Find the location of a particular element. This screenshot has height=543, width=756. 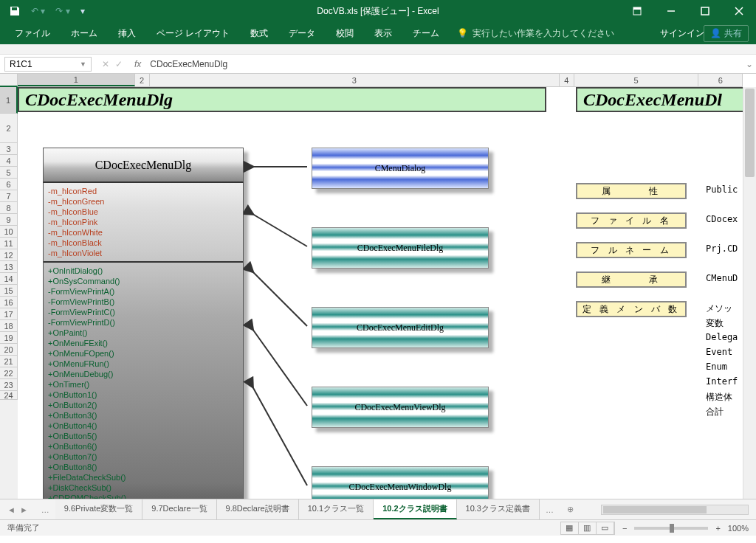

member-public: +OnButton8() is located at coordinates (143, 467).